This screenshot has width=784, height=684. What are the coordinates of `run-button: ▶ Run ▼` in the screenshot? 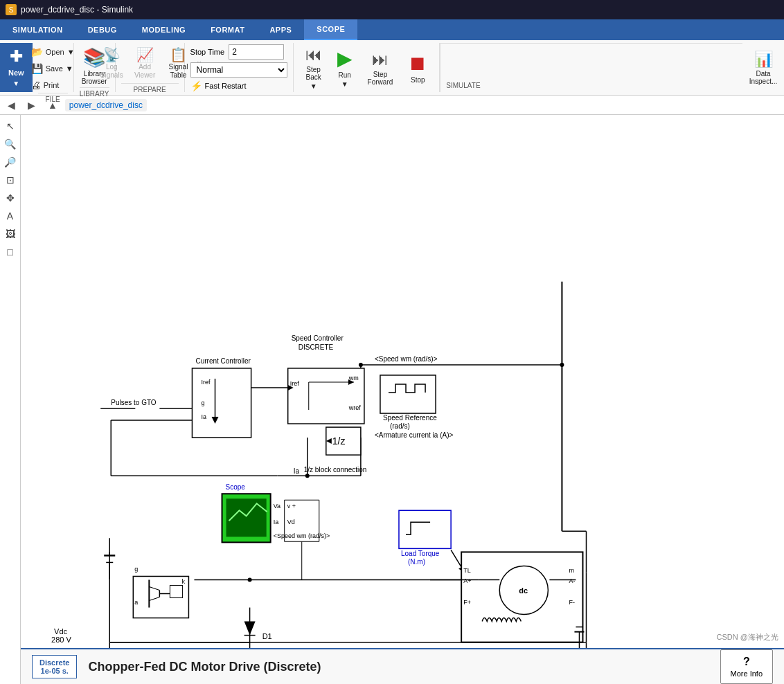 It's located at (345, 68).